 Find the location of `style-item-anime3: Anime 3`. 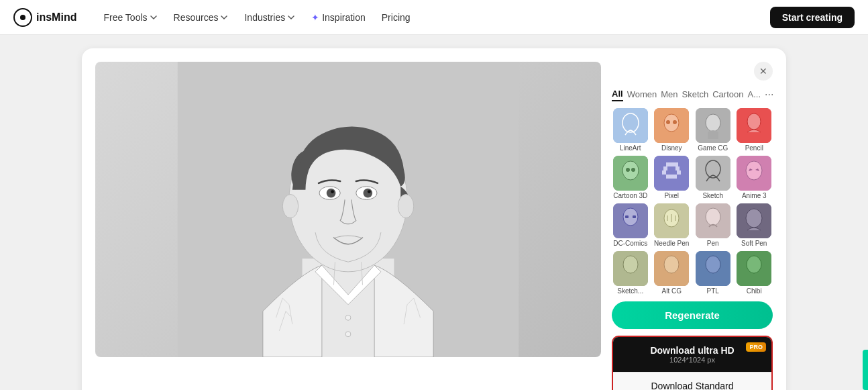

style-item-anime3: Anime 3 is located at coordinates (755, 177).